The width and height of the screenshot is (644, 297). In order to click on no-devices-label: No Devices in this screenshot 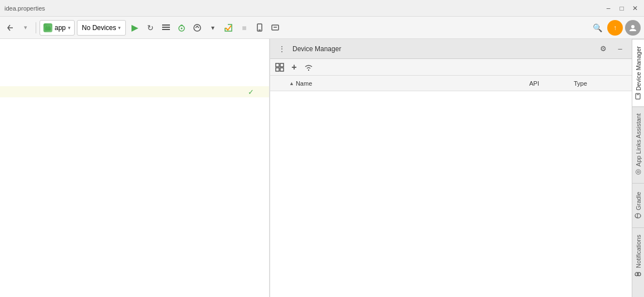, I will do `click(99, 28)`.